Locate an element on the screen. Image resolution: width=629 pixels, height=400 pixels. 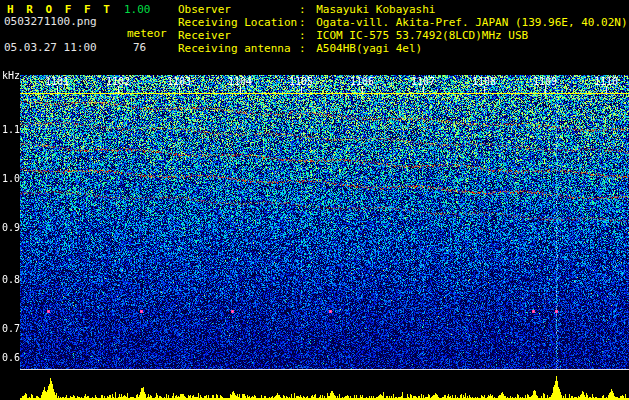
time-axis-label: 1108 is located at coordinates (484, 82).